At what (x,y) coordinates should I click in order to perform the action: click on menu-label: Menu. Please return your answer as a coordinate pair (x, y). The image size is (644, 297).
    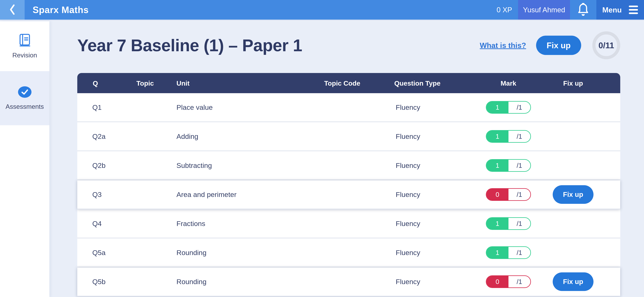
    Looking at the image, I should click on (612, 10).